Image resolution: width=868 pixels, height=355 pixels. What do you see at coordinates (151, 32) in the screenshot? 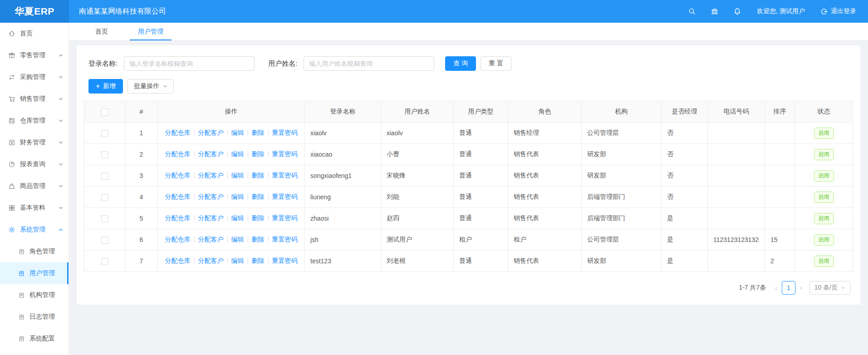
I see `tab-user-mgmt: 用户管理` at bounding box center [151, 32].